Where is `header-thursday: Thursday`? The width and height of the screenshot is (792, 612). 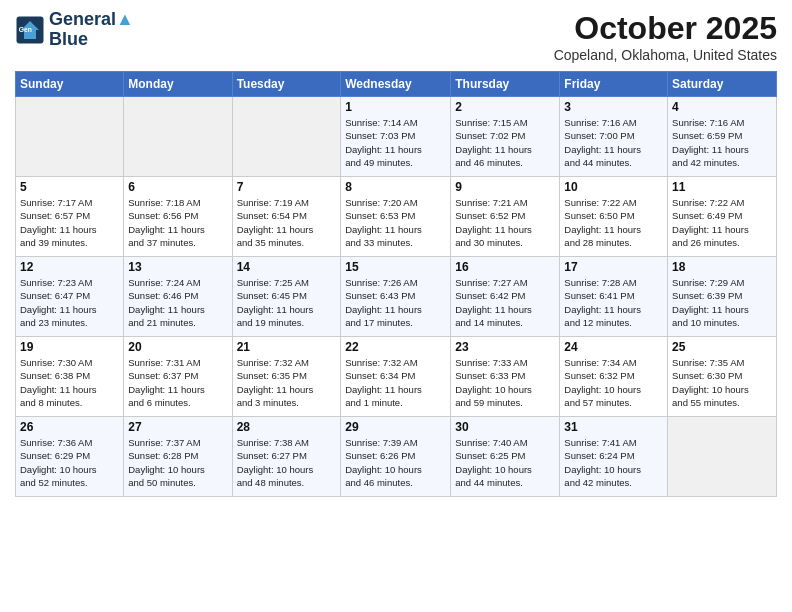
header-thursday: Thursday is located at coordinates (506, 84).